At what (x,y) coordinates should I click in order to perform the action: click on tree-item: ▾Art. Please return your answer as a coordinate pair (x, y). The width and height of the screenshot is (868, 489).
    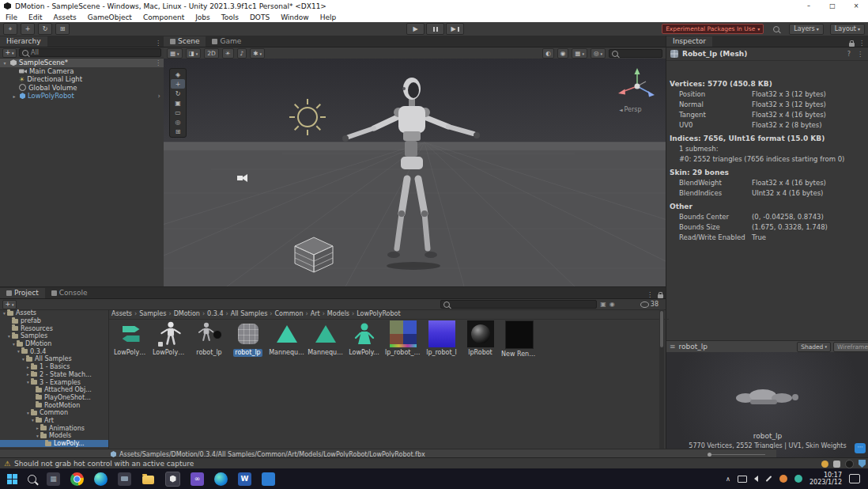
    Looking at the image, I should click on (54, 421).